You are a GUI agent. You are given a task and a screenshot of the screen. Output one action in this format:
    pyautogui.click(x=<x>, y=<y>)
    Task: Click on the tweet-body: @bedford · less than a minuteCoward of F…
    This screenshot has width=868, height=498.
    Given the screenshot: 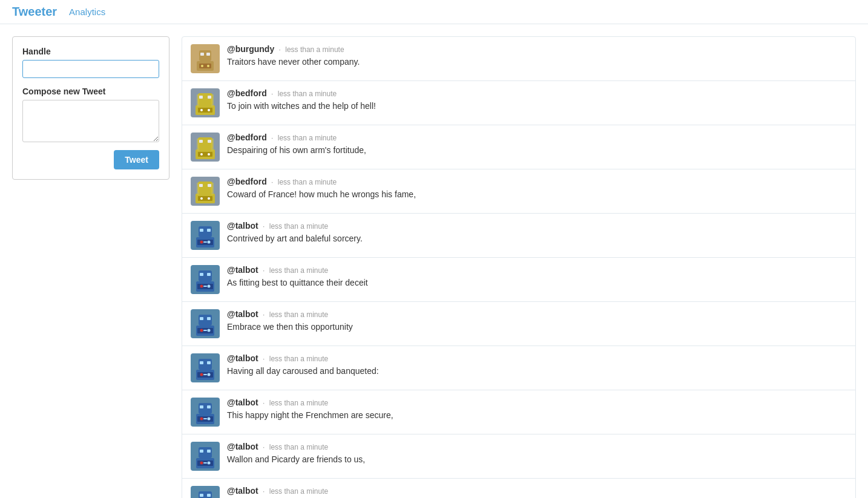 What is the action you would take?
    pyautogui.click(x=537, y=189)
    